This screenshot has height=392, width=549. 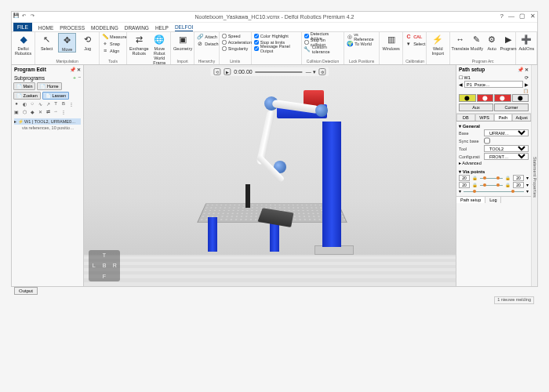 I want to click on bottab-pathsetup: Path setup, so click(x=471, y=200).